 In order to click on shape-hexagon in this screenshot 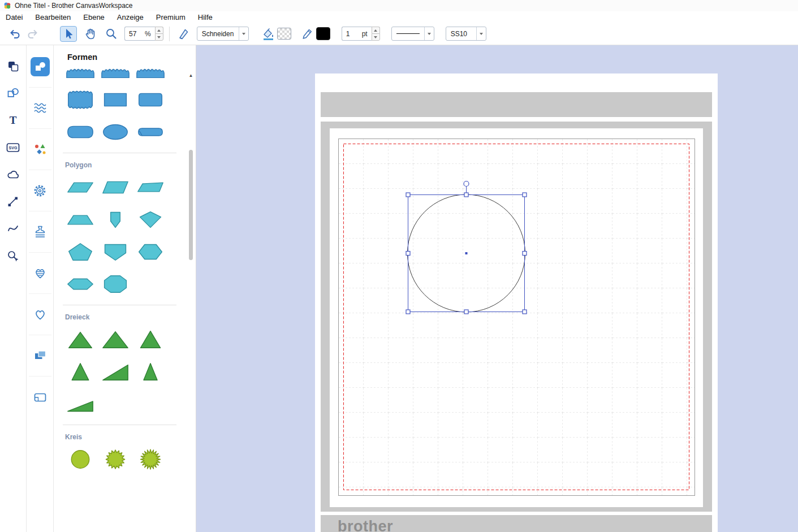, I will do `click(150, 252)`.